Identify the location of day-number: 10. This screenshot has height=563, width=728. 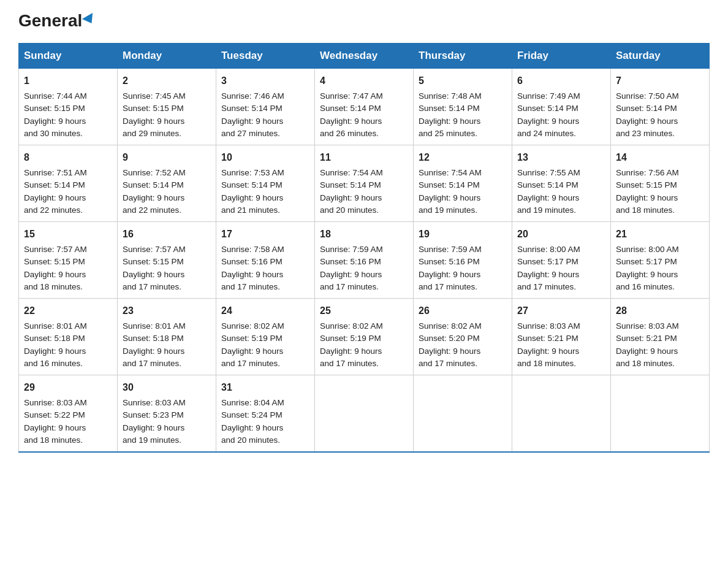
(265, 158).